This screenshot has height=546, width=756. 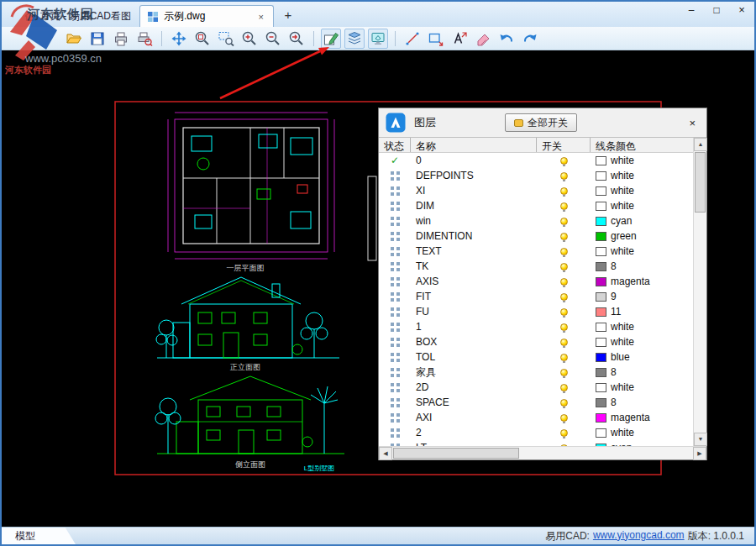 I want to click on print-button, so click(x=121, y=39).